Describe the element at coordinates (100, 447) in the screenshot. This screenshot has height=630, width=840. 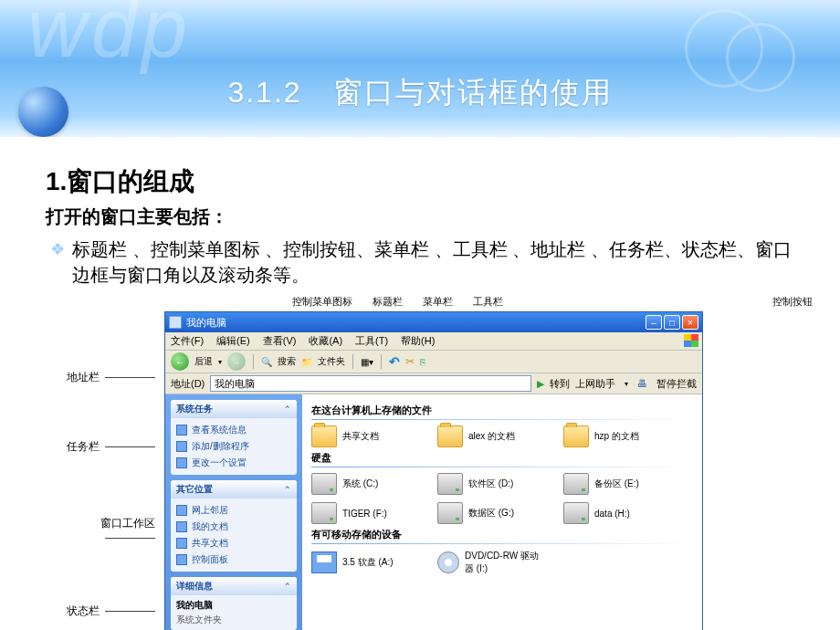
I see `label-task-bar: 任务栏` at that location.